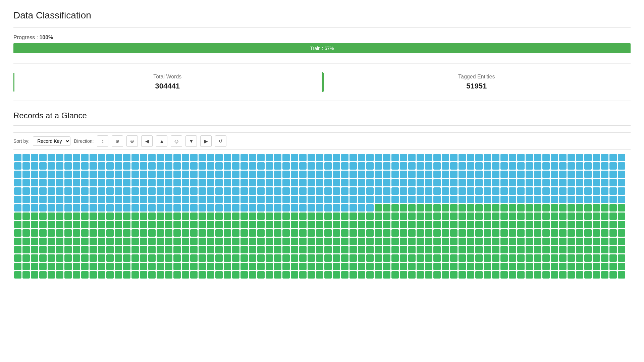 This screenshot has width=644, height=362. I want to click on sort-by-select: Record Key, so click(52, 141).